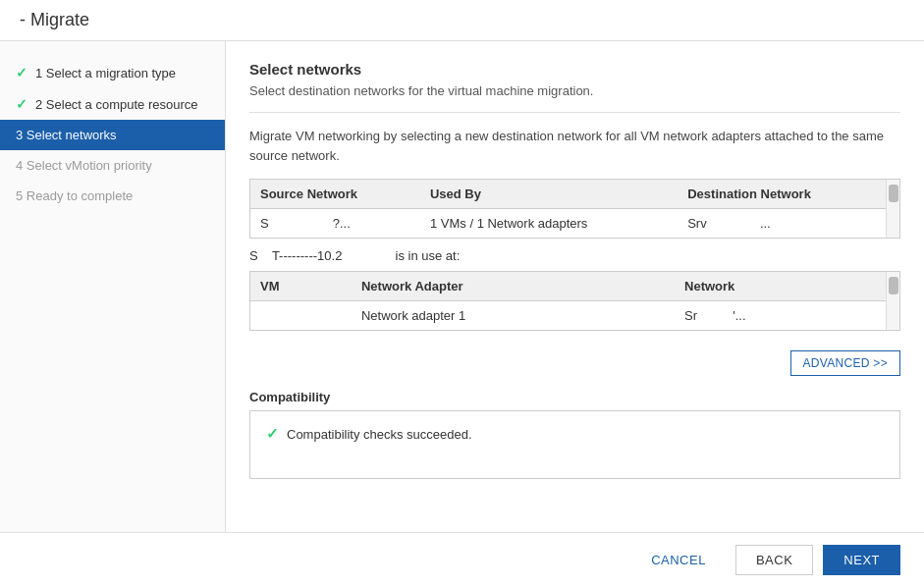  Describe the element at coordinates (106, 73) in the screenshot. I see `sidebar-item-label-step1: 1 Select a migration type` at that location.